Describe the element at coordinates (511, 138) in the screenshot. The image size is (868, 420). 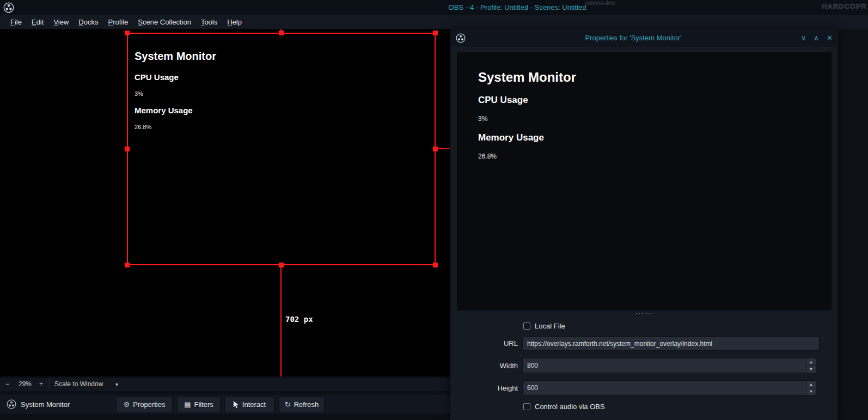
I see `preview-mem-label: Memory Usage` at that location.